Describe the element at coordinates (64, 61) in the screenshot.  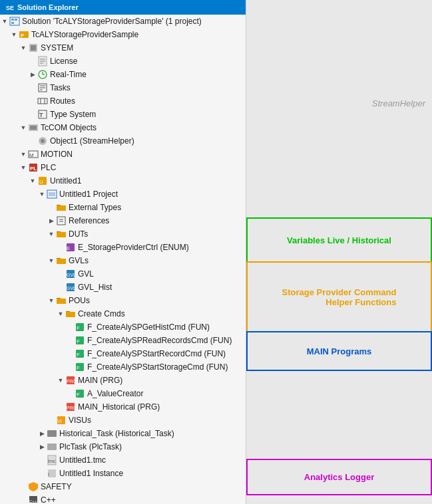
I see `tree-item-label: License` at that location.